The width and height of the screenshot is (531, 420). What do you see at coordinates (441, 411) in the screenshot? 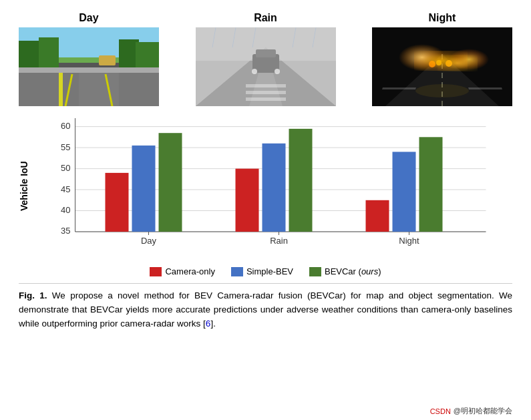
I see `csdn-logo: CSDN` at bounding box center [441, 411].